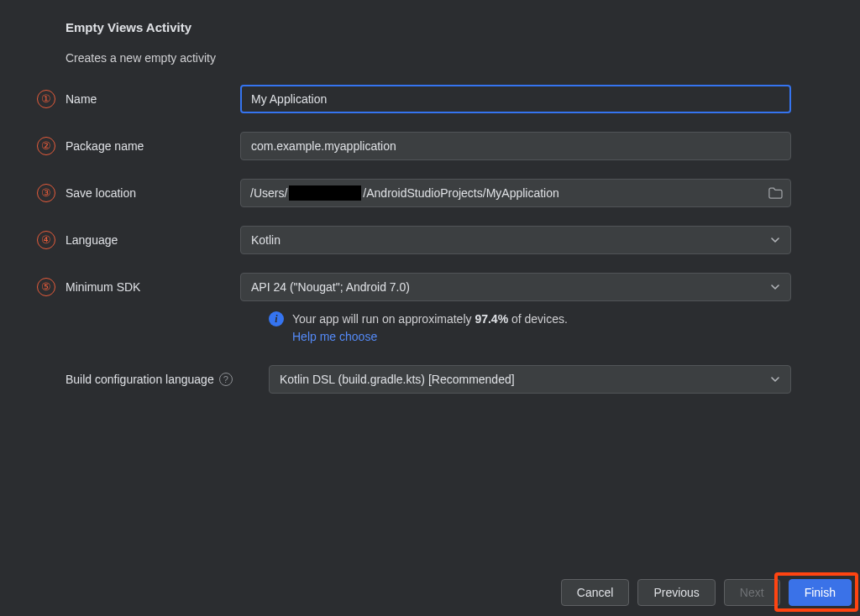  I want to click on package-input, so click(516, 146).